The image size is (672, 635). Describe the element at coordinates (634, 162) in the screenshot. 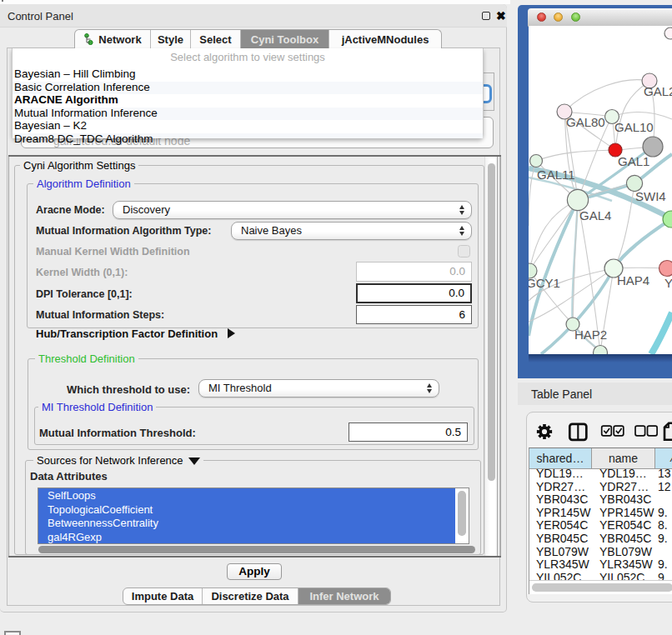

I see `svg-text: GAL1` at that location.